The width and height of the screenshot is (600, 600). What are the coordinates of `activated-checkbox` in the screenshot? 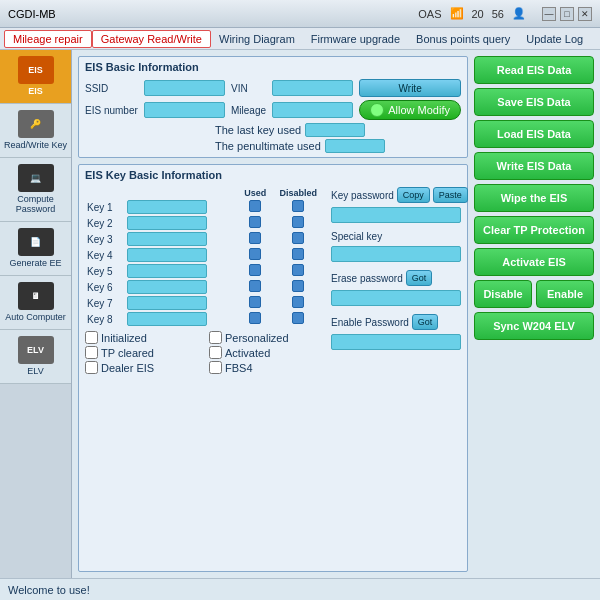 It's located at (216, 352).